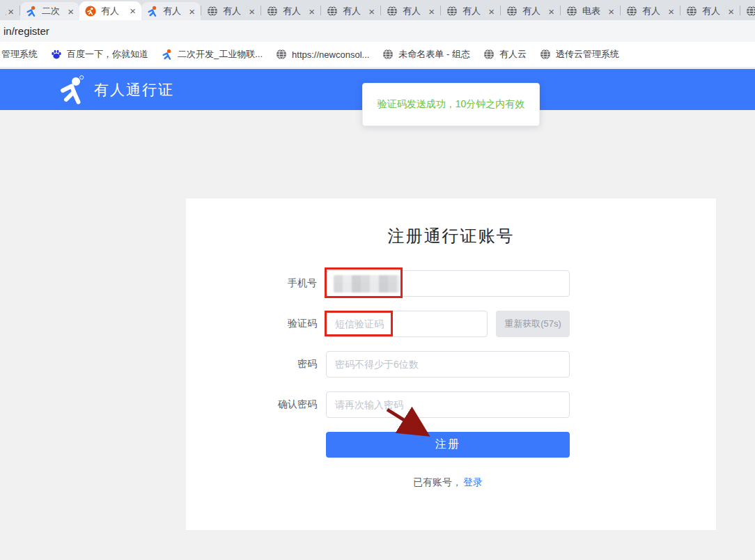  Describe the element at coordinates (594, 11) in the screenshot. I see `tab-label: 电表` at that location.